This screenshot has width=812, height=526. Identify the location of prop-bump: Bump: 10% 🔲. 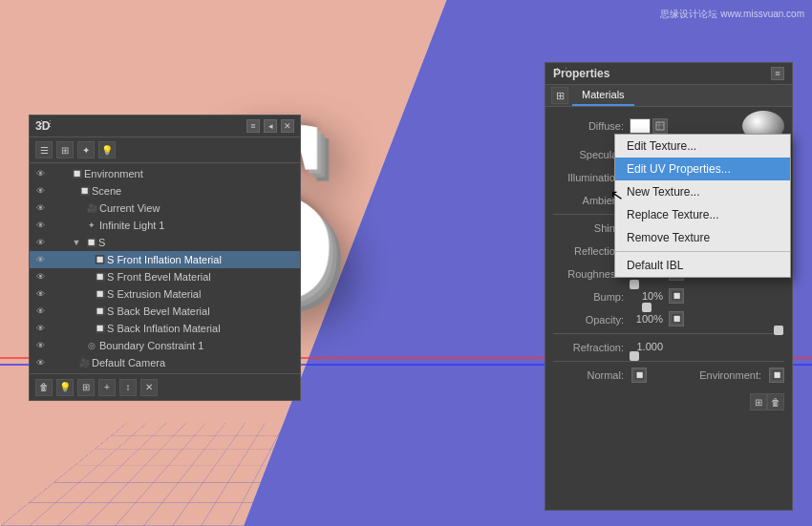
(669, 297).